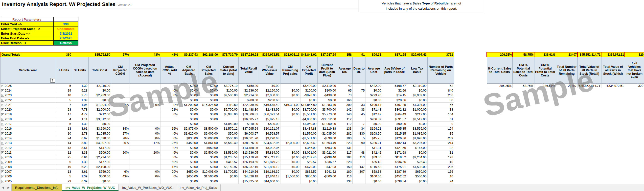 The height and width of the screenshot is (191, 644). What do you see at coordinates (417, 70) in the screenshot?
I see `column-header-low_tax: Low Tax Basis` at bounding box center [417, 70].